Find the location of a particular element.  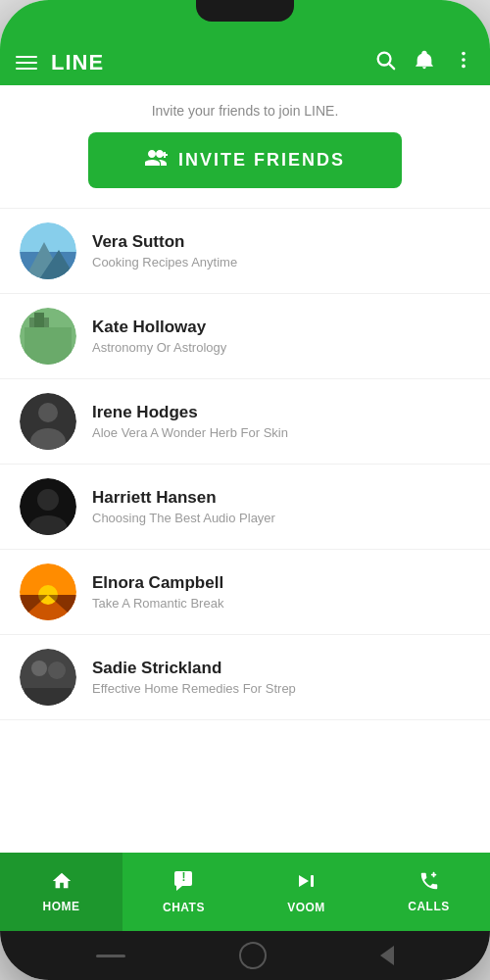

nav-home: HOME is located at coordinates (61, 892).